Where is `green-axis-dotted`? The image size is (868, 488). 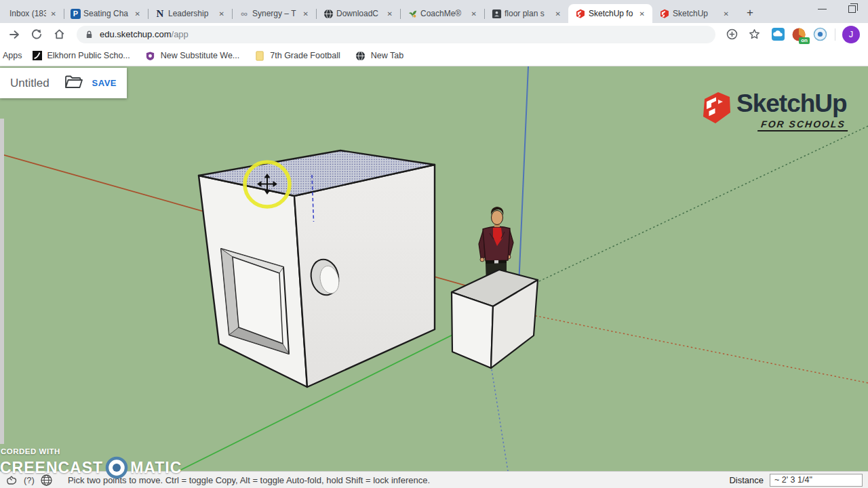 green-axis-dotted is located at coordinates (704, 203).